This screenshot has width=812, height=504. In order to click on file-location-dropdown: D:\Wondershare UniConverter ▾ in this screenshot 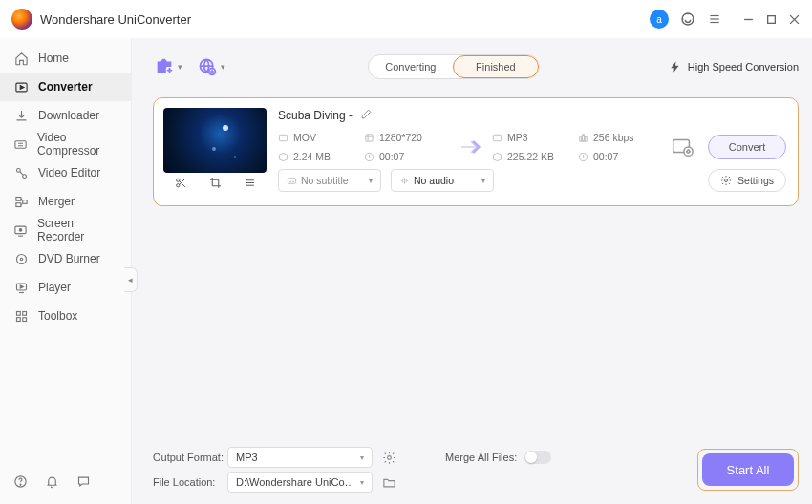, I will do `click(300, 482)`.